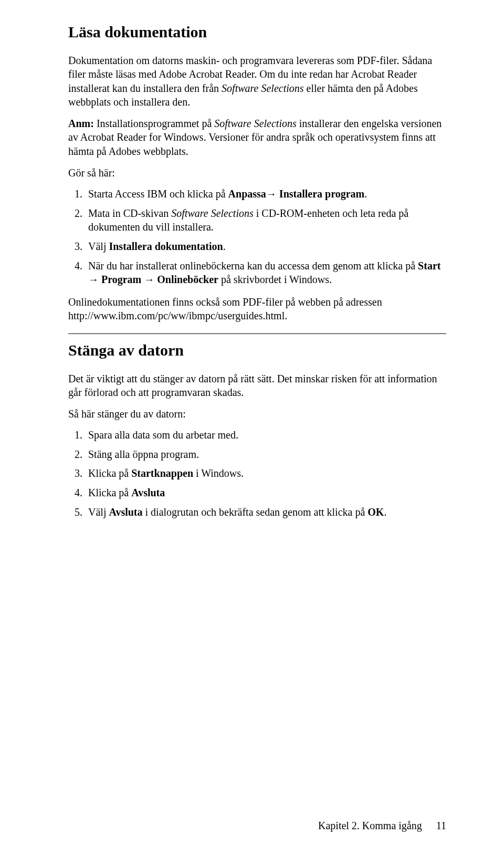  What do you see at coordinates (130, 213) in the screenshot?
I see `text: Mata in CD-skivan` at bounding box center [130, 213].